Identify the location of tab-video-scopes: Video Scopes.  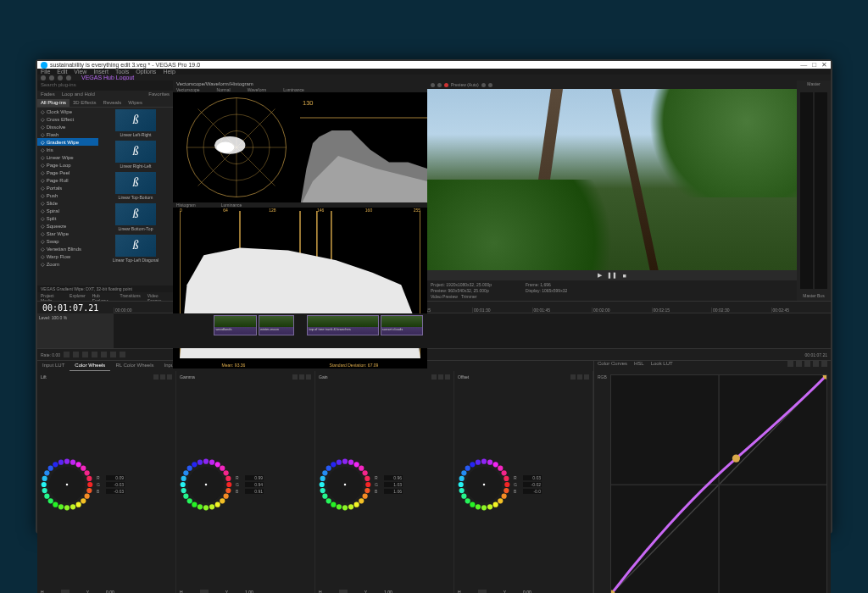
(159, 296).